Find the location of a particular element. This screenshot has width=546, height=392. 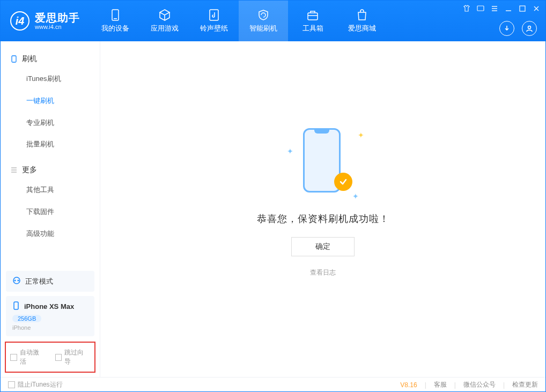

sidebar-item-download-firmware: 下载固件 is located at coordinates (50, 212).